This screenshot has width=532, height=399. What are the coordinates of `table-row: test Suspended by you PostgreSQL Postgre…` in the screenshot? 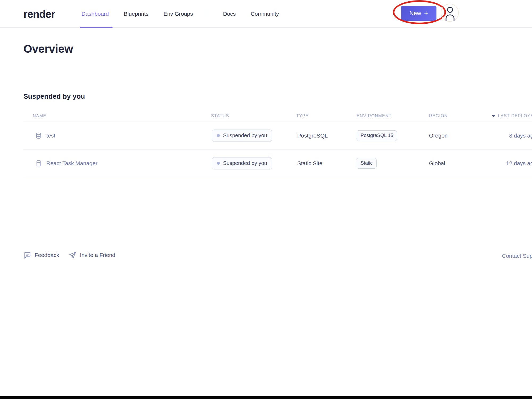 It's located at (278, 136).